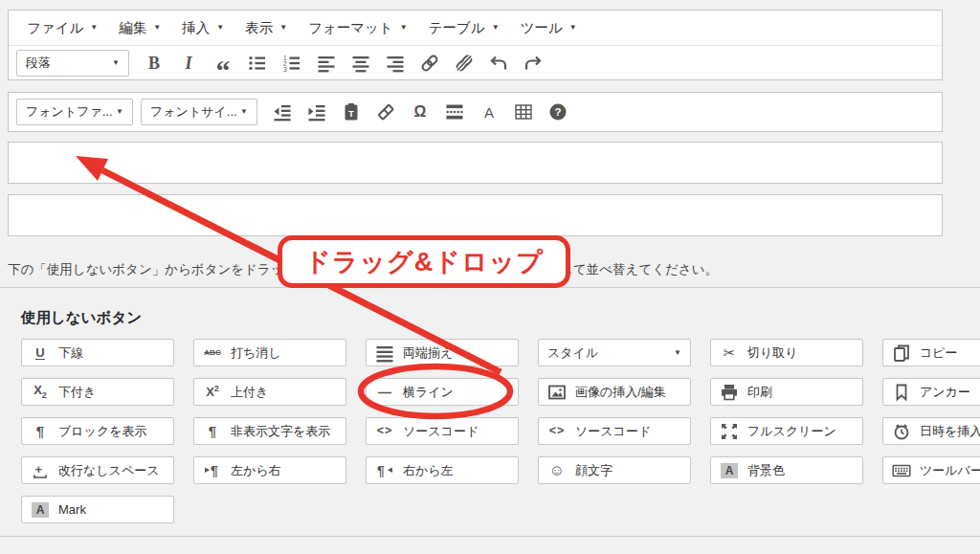 The height and width of the screenshot is (554, 980). What do you see at coordinates (729, 432) in the screenshot?
I see `fullscreen-icon` at bounding box center [729, 432].